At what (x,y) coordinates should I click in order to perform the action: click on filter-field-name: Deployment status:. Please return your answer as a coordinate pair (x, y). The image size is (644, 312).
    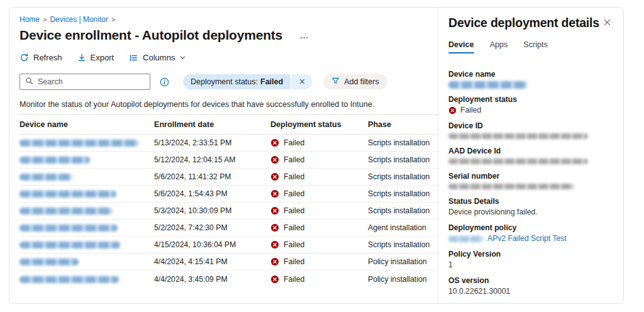
    Looking at the image, I should click on (224, 82).